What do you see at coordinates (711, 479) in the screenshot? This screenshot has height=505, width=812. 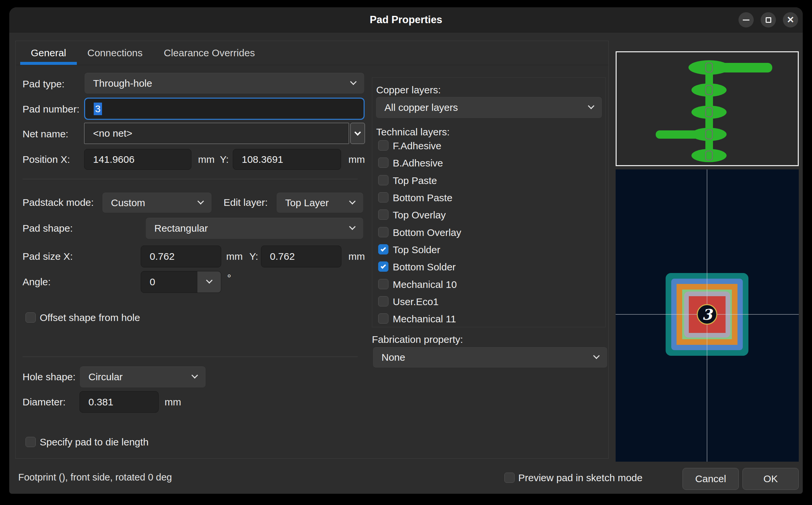 I see `cancel-button: Cancel` at bounding box center [711, 479].